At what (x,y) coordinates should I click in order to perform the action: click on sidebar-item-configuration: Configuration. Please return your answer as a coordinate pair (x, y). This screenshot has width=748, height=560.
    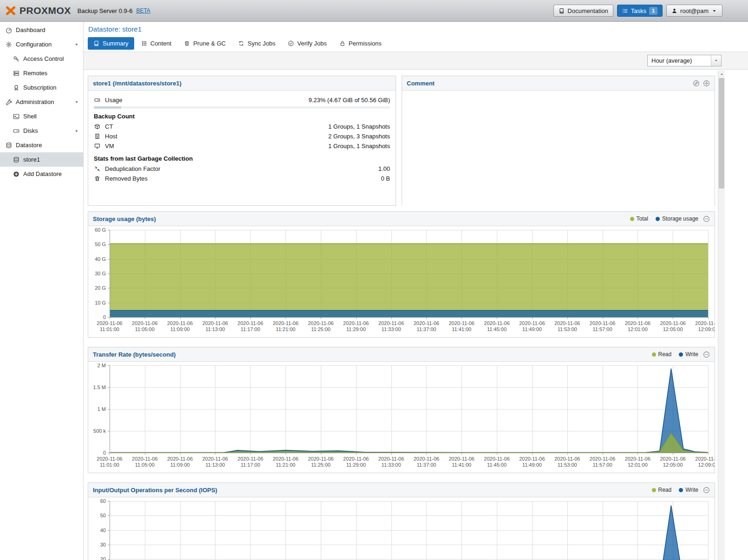
    Looking at the image, I should click on (42, 45).